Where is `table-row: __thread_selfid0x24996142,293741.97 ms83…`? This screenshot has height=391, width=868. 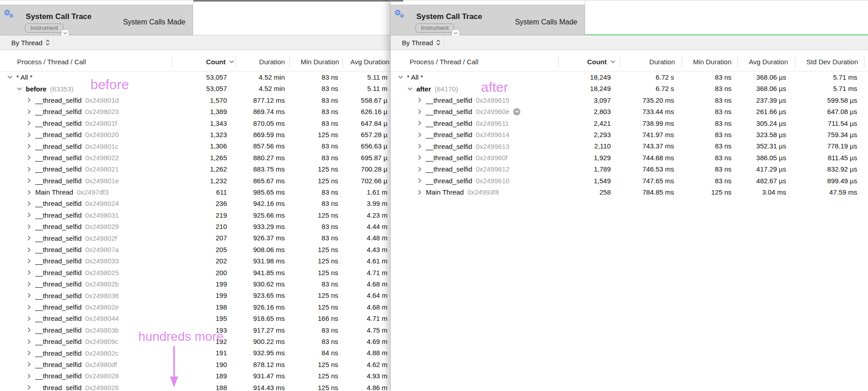 table-row: __thread_selfid0x24996142,293741.97 ms83… is located at coordinates (629, 135).